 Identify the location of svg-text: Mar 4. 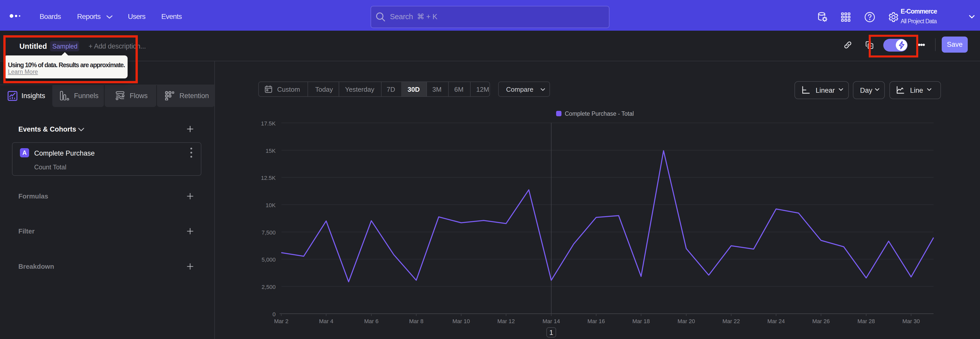
(326, 321).